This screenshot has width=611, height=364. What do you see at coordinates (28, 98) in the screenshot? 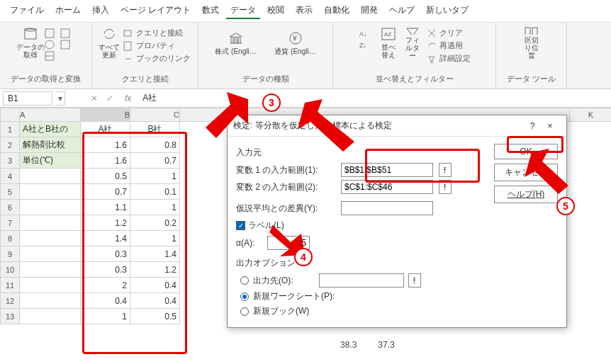
I see `name-box: B1` at bounding box center [28, 98].